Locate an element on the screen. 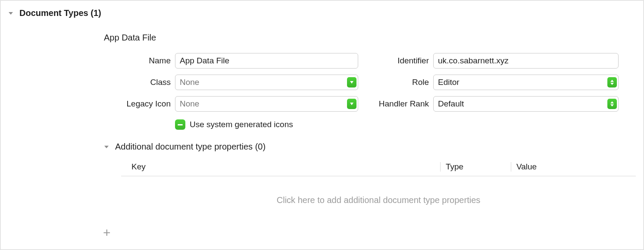 The width and height of the screenshot is (644, 250). identifier-row: Identifier is located at coordinates (498, 61).